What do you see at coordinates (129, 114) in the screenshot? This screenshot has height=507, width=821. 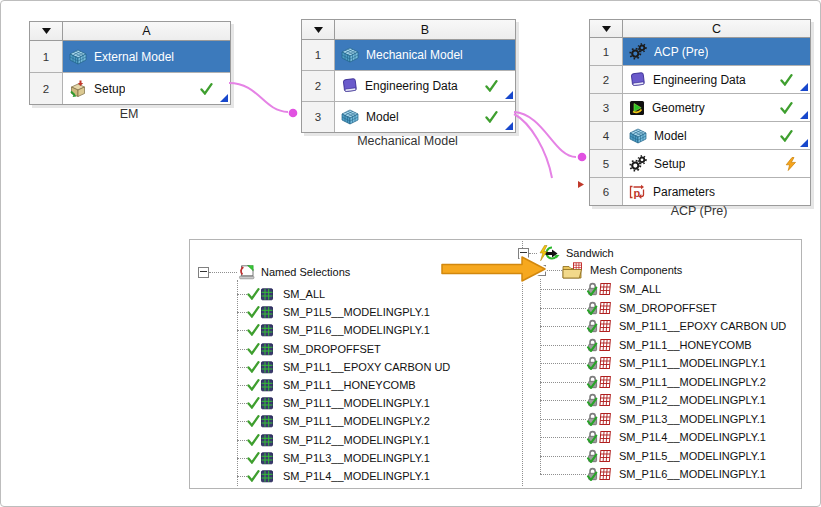 I see `system-caption: EM` at bounding box center [129, 114].